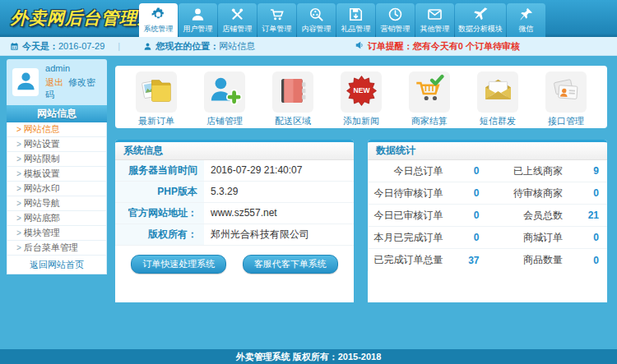 The width and height of the screenshot is (617, 364). I want to click on shortcut-item: 配送区域, so click(293, 100).